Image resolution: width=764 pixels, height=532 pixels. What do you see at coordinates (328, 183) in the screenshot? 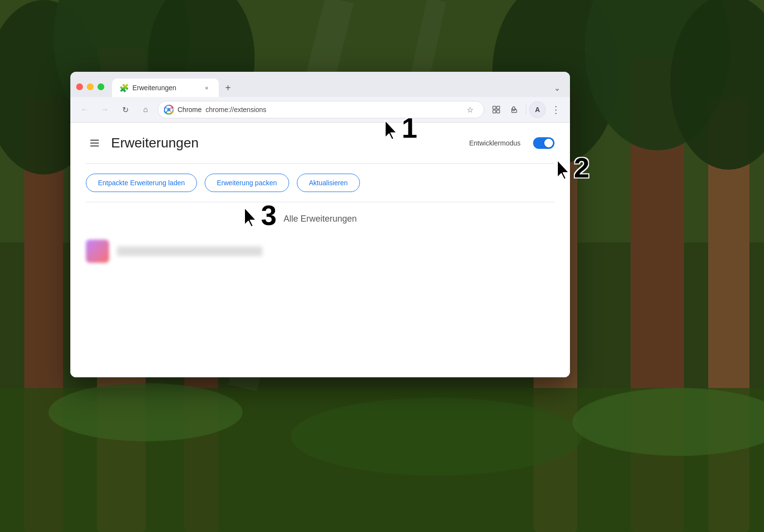
I see `update-button: Aktualisieren` at bounding box center [328, 183].